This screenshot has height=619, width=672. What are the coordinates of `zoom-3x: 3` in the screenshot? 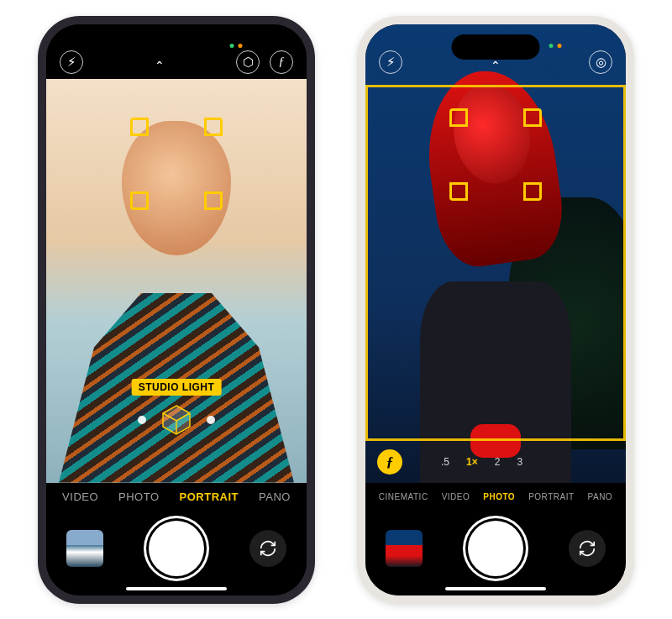 It's located at (519, 462).